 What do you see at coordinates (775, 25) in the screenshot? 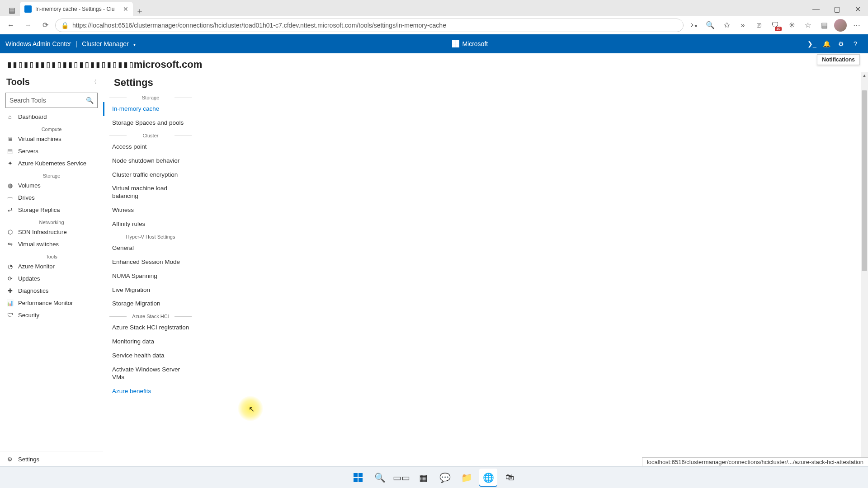
I see `adblock-icon: 🛡10` at bounding box center [775, 25].